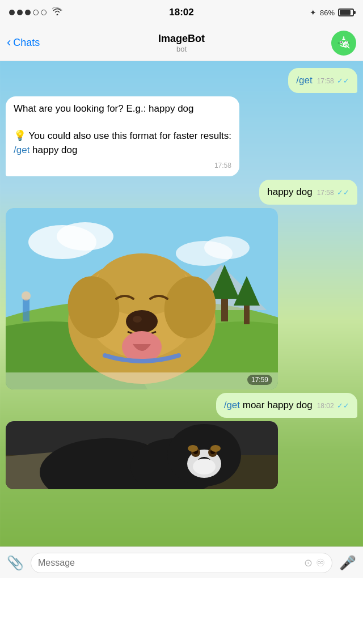 The height and width of the screenshot is (644, 363). What do you see at coordinates (309, 563) in the screenshot?
I see `sticker-icon: ⊙` at bounding box center [309, 563].